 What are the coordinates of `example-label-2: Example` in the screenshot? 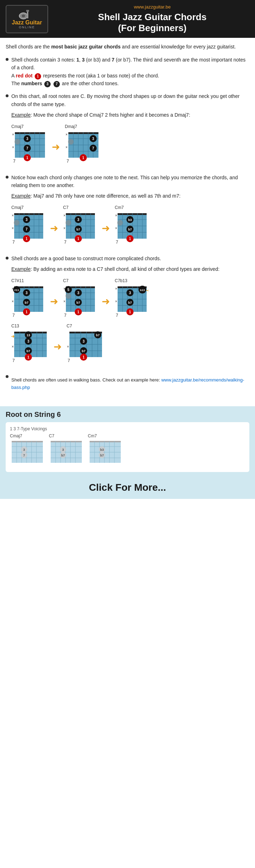 It's located at (21, 196).